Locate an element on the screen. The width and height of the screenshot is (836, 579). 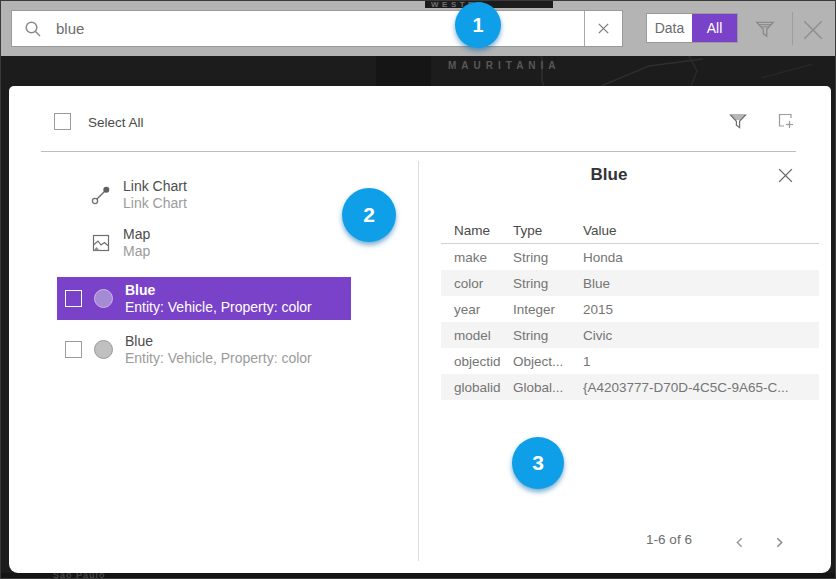
detail-close-button is located at coordinates (786, 178).